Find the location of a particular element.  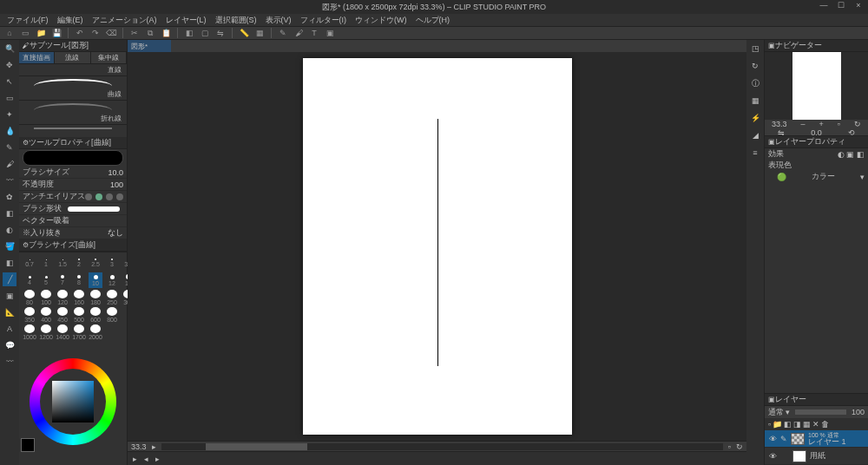

brushsize-cell: 400 is located at coordinates (46, 315).